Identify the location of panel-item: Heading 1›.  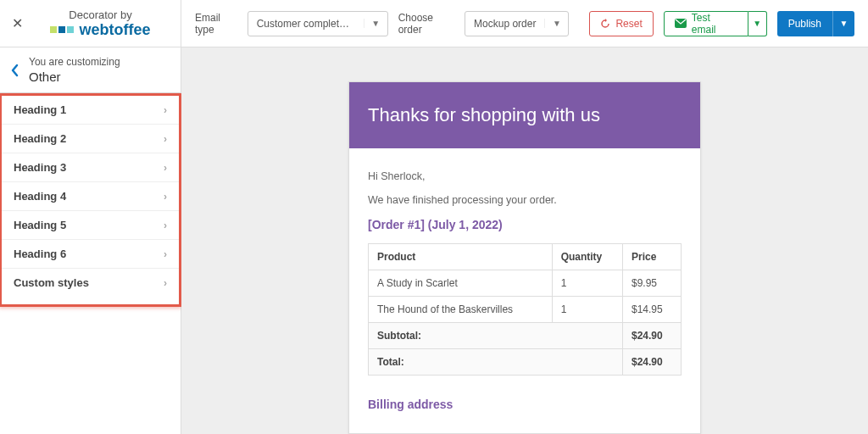
(90, 110).